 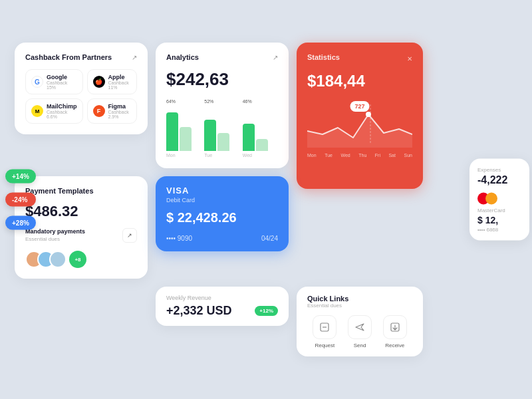 I want to click on side-pills: +14% -24% +28%, so click(x=21, y=200).